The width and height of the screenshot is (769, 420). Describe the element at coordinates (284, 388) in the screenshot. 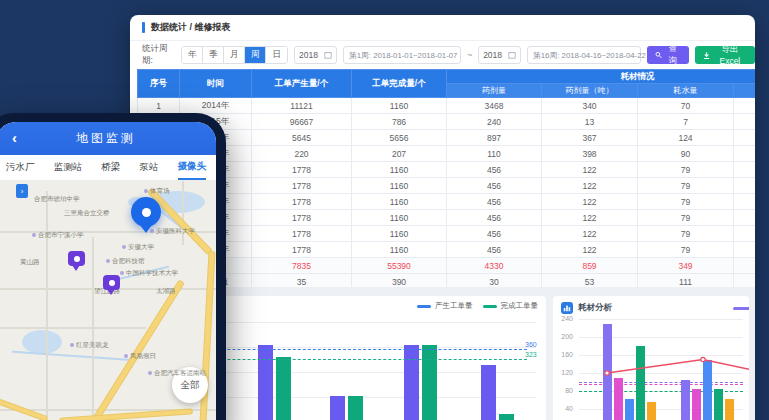

I see `bar-completed` at that location.